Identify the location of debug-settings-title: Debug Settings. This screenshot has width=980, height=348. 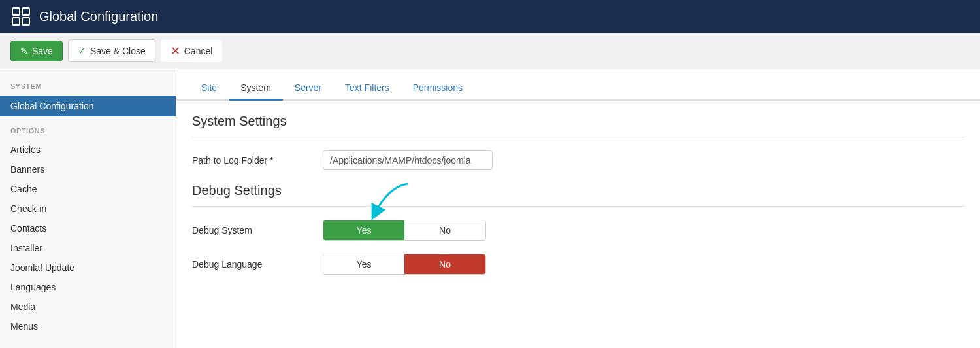
(578, 195).